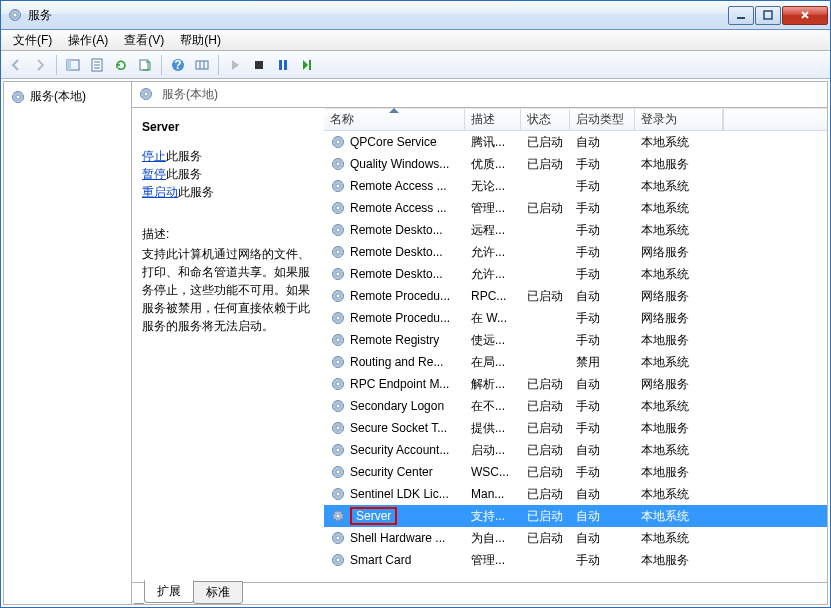 The width and height of the screenshot is (831, 608). What do you see at coordinates (88, 40) in the screenshot?
I see `menu-action: 操作(A)` at bounding box center [88, 40].